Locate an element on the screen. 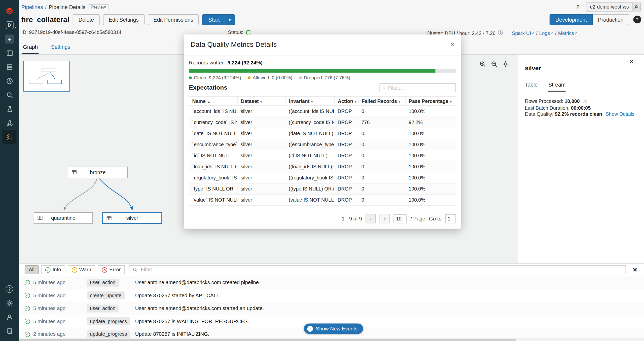 The image size is (644, 341). info-check-icon: ✓ is located at coordinates (48, 270).